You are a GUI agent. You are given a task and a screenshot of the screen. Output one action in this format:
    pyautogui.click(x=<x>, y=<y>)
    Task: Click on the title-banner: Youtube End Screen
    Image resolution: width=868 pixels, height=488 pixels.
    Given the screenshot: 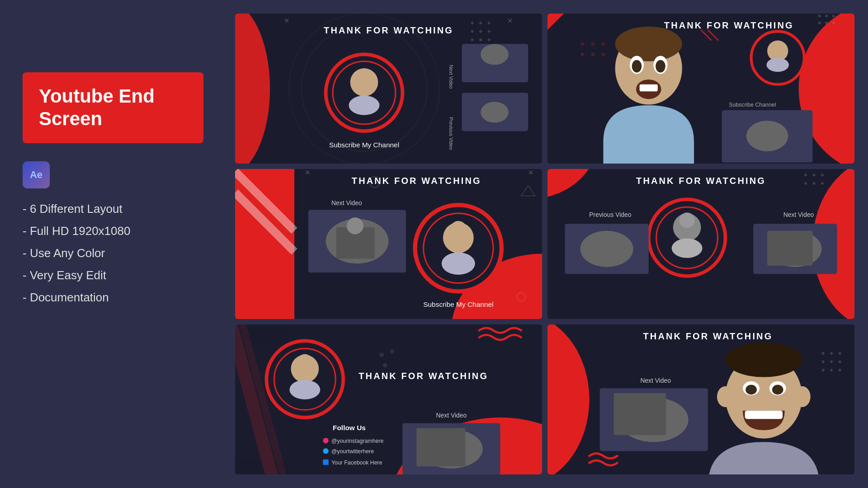 What is the action you would take?
    pyautogui.click(x=113, y=108)
    